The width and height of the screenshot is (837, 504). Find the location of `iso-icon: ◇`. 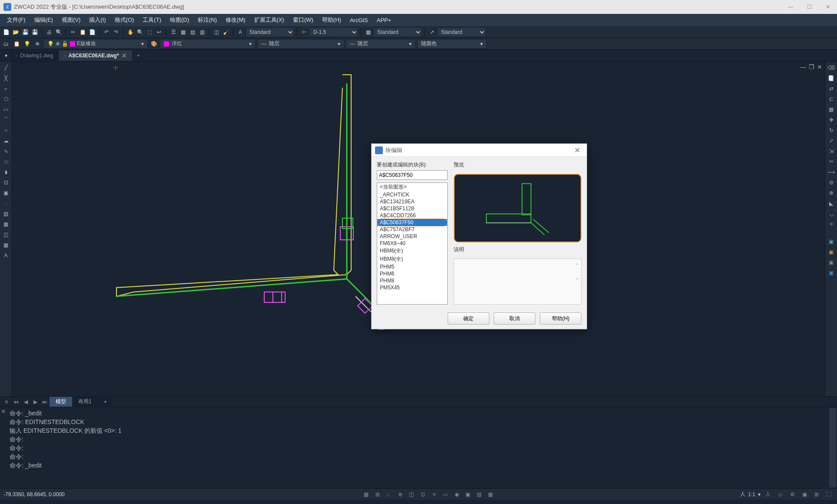

iso-icon: ◇ is located at coordinates (780, 494).